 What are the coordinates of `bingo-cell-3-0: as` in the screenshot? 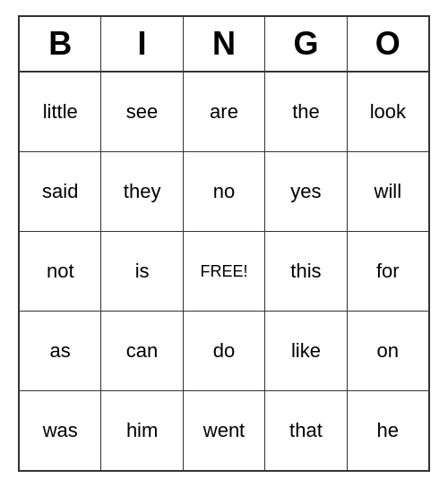 It's located at (61, 351).